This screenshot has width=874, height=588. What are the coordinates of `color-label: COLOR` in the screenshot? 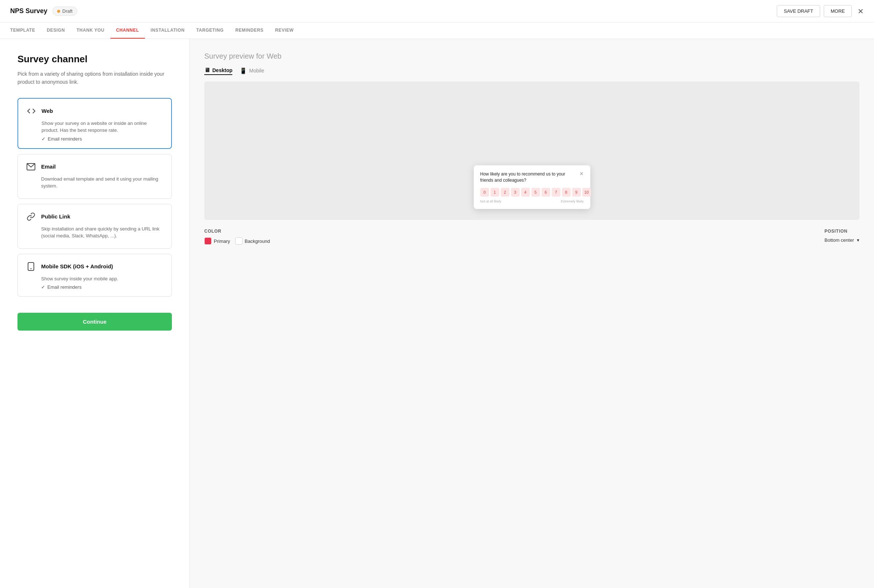 It's located at (237, 231).